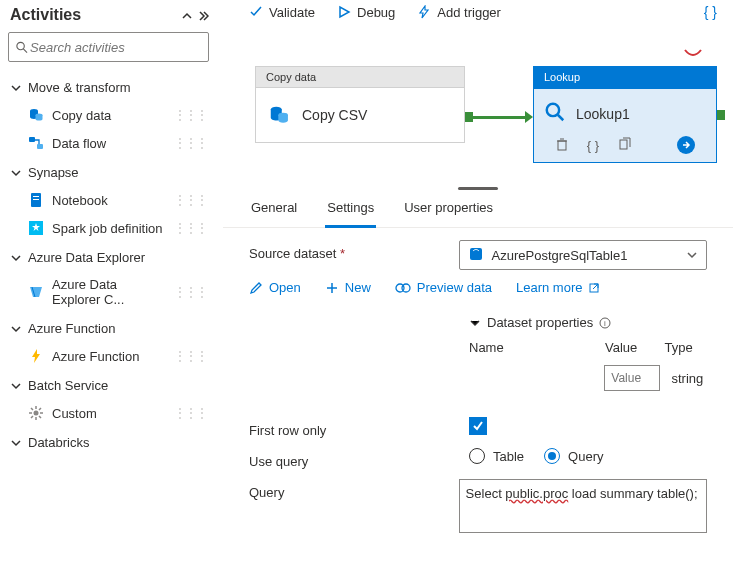  Describe the element at coordinates (108, 292) in the screenshot. I see `activity-adx-command: Azure Data Explorer C... ⋮⋮⋮` at that location.